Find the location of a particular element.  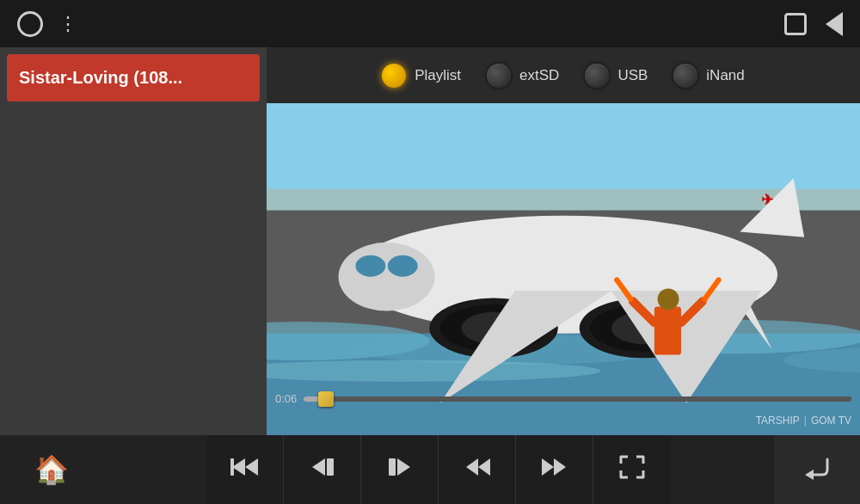

tab-playlist: Playlist is located at coordinates (421, 76).